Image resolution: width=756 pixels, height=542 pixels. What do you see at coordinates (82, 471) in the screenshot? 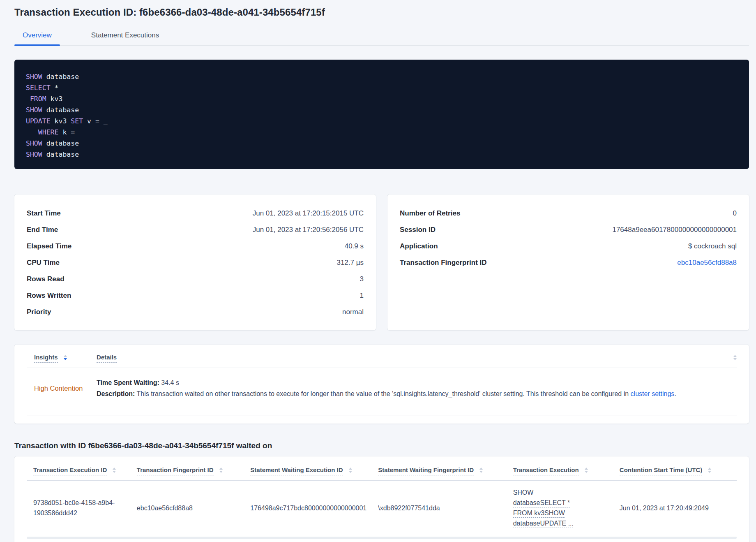
I see `column-header-transaction-execution-id: Transaction Execution ID` at bounding box center [82, 471].